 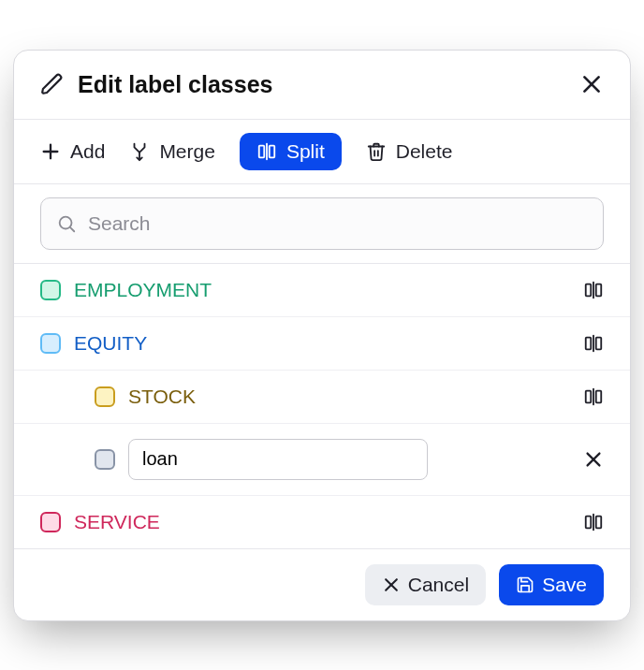 I want to click on label-row-equity: EQUITY, so click(x=322, y=344).